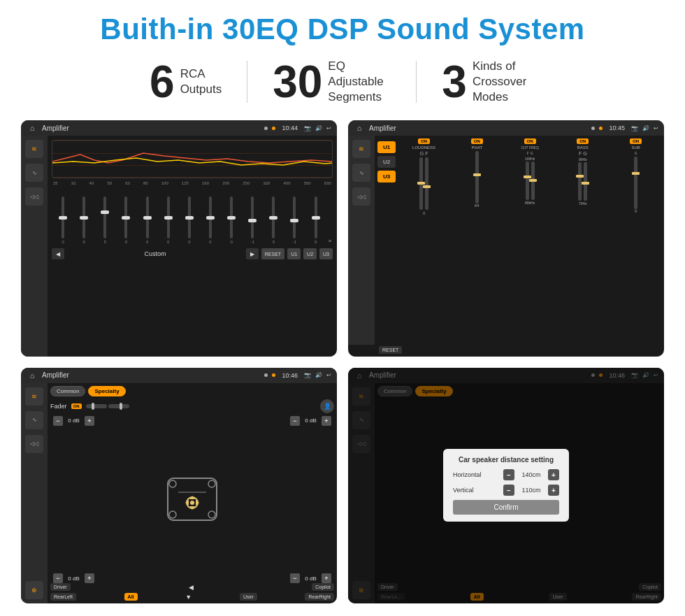  I want to click on b-track2, so click(586, 182).